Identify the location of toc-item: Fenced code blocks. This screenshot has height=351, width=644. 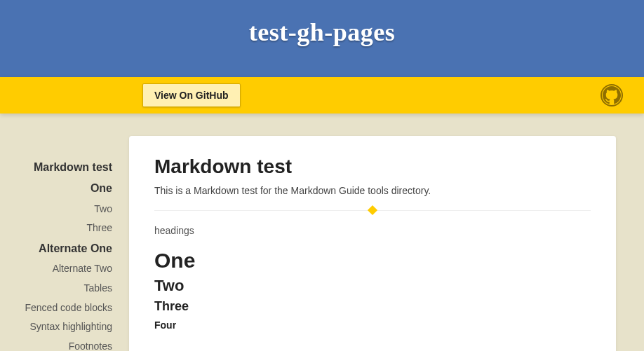
(65, 308).